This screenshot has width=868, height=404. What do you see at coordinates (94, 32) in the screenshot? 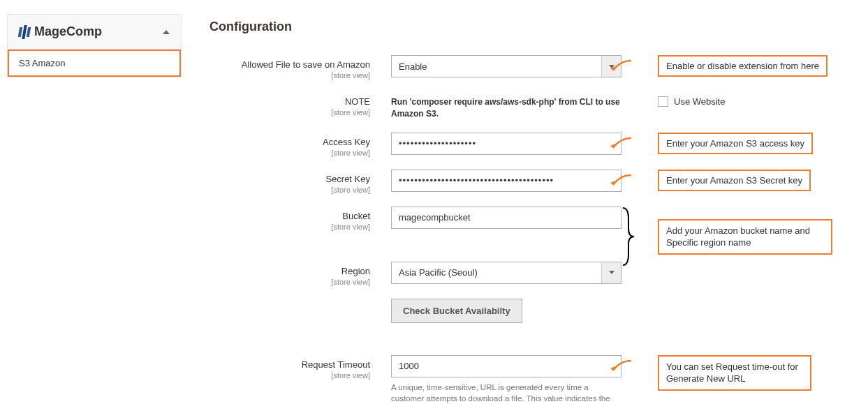
I see `sidebar-section-header: MageComp` at bounding box center [94, 32].